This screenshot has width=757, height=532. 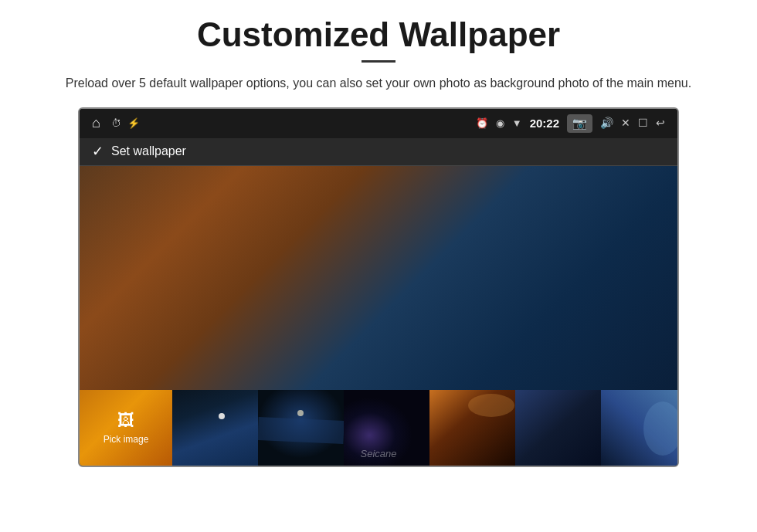 I want to click on clock-icon: ⏱, so click(x=116, y=124).